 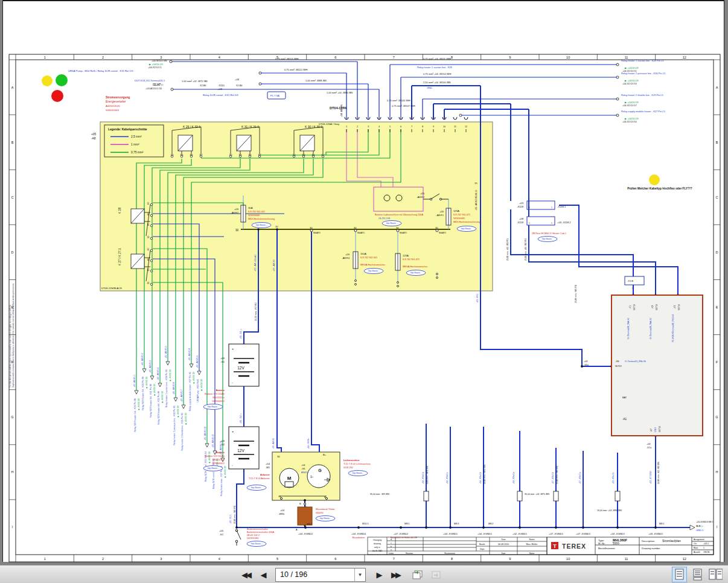 I want to click on schematic-label: X2:B6, so click(x=203, y=86).